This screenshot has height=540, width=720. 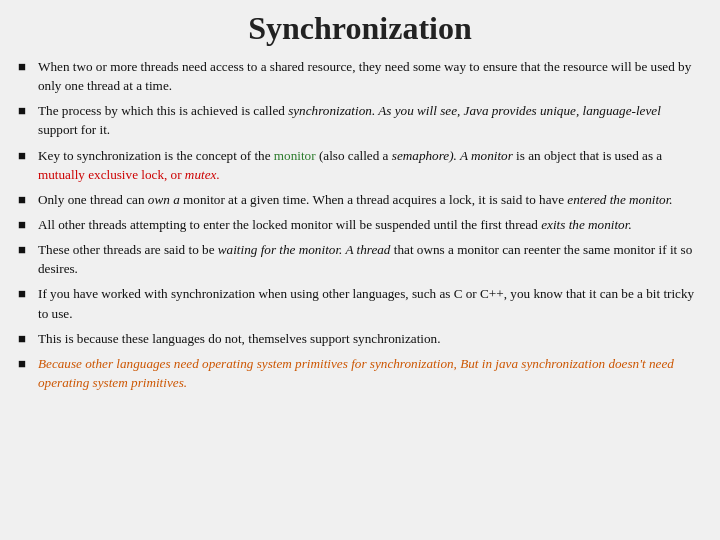 What do you see at coordinates (370, 120) in the screenshot?
I see `bullet-text: The process by which this is achieved is…` at bounding box center [370, 120].